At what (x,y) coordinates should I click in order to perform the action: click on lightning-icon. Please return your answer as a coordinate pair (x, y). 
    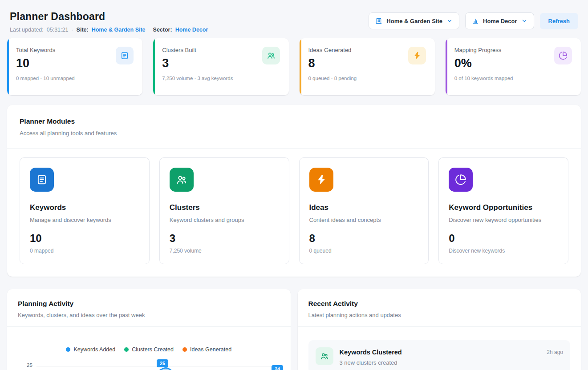
    Looking at the image, I should click on (321, 180).